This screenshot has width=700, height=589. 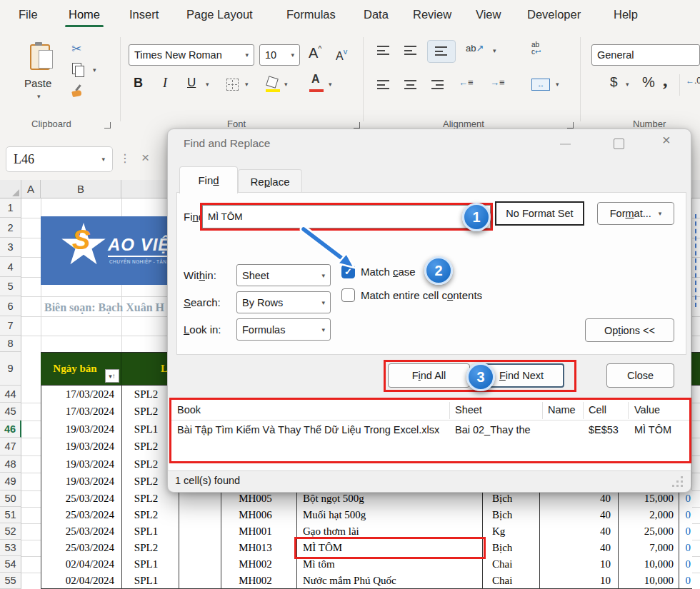 I want to click on paste-dropdown-icon: ▾, so click(x=39, y=96).